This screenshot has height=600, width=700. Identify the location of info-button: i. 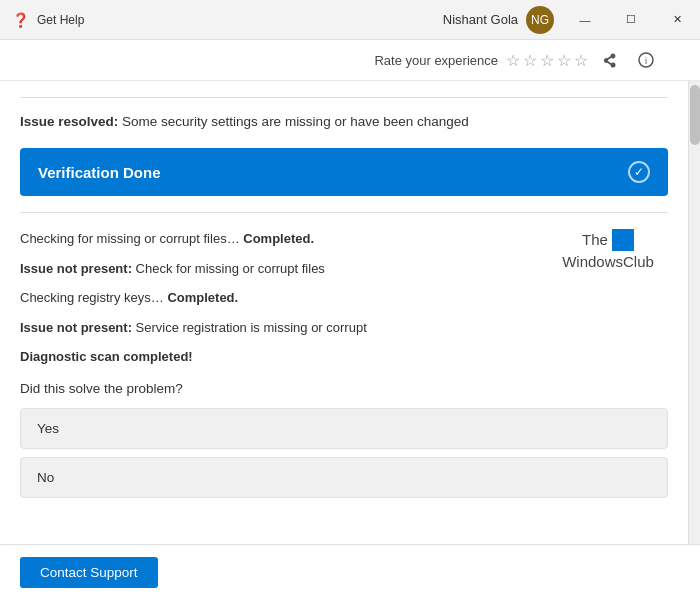
(646, 60).